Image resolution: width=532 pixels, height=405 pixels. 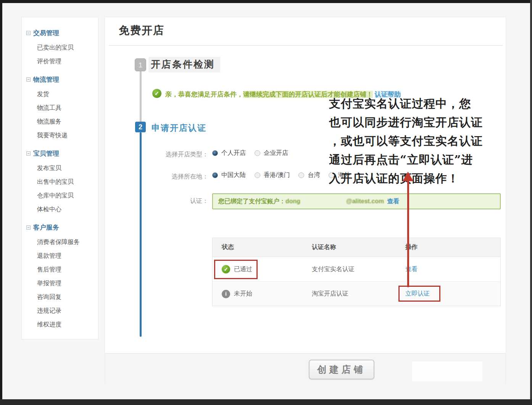 What do you see at coordinates (62, 297) in the screenshot?
I see `sidebar-item-consult-reply: 咨询回复` at bounding box center [62, 297].